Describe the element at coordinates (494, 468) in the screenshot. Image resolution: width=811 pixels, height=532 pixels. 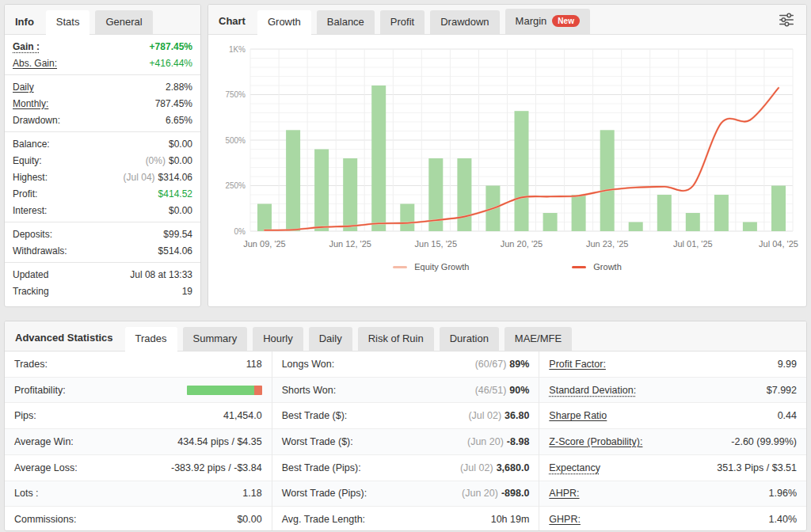
I see `stat-value-best-trade-pips: (Jul 02)3,680.0` at that location.